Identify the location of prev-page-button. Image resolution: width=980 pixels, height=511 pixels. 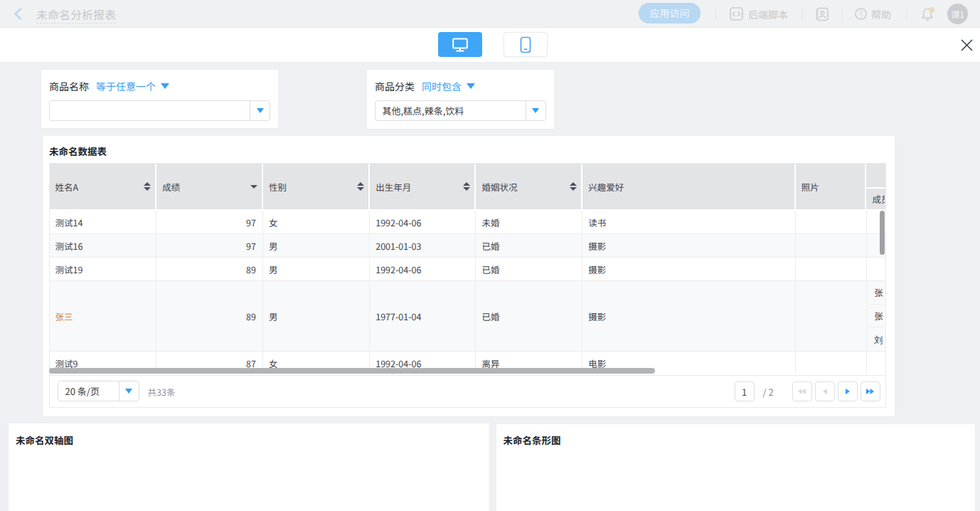
(825, 391).